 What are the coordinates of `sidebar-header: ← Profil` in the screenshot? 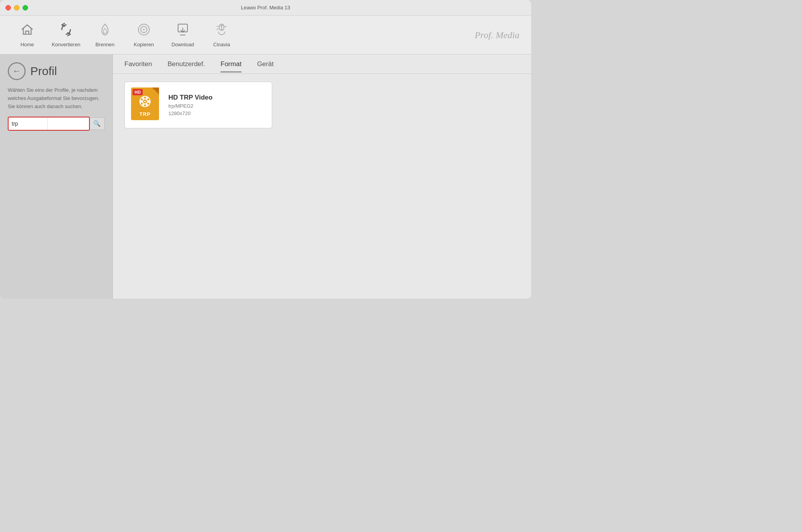 It's located at (56, 71).